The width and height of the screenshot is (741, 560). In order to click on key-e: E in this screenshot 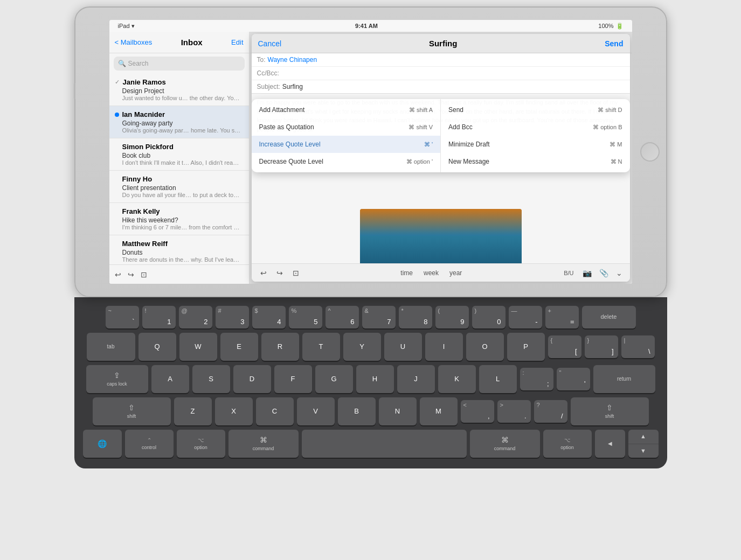, I will do `click(239, 347)`.